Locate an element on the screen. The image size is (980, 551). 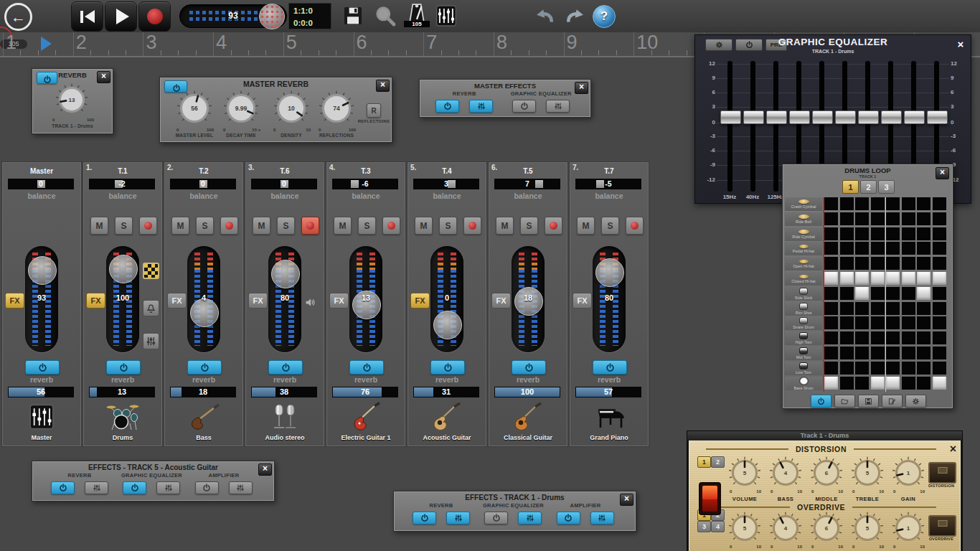
redo-button is located at coordinates (576, 16).